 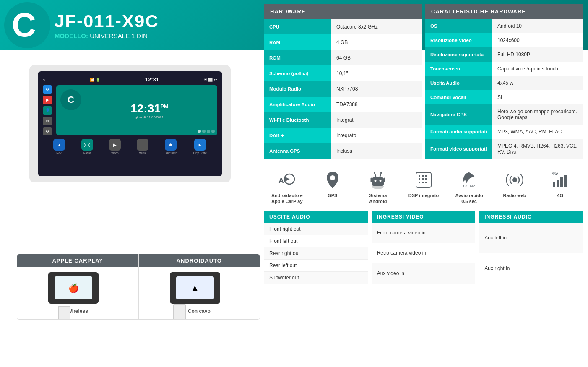 What do you see at coordinates (531, 217) in the screenshot?
I see `ingressi-audio-title: INGRESSI AUDIO` at bounding box center [531, 217].